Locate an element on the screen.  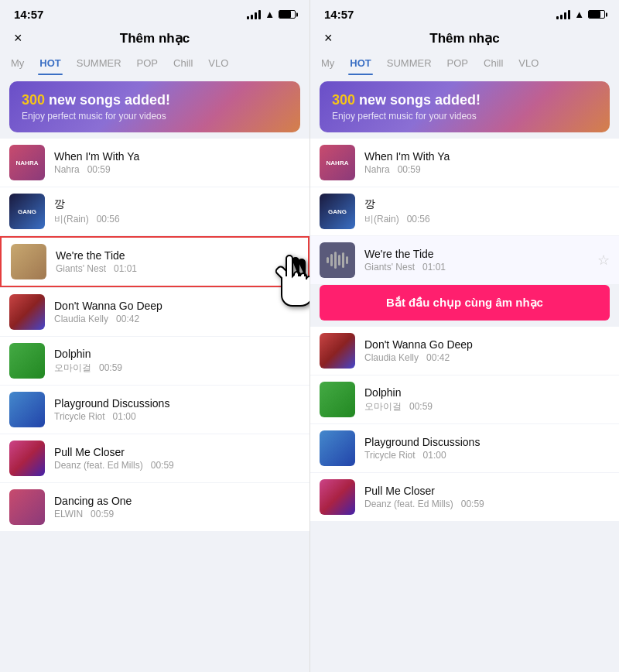
star-icon: ☆ is located at coordinates (604, 260).